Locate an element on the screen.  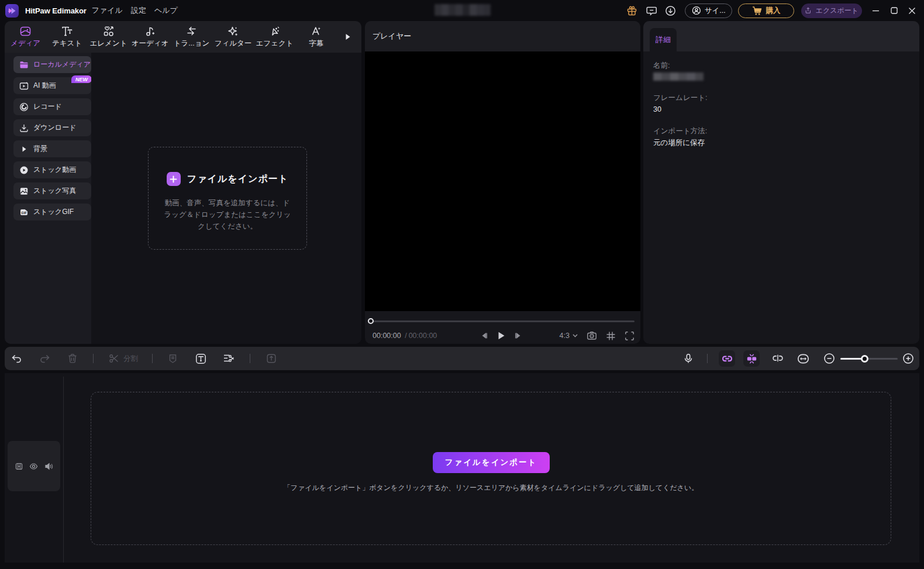
delete-button is located at coordinates (73, 358).